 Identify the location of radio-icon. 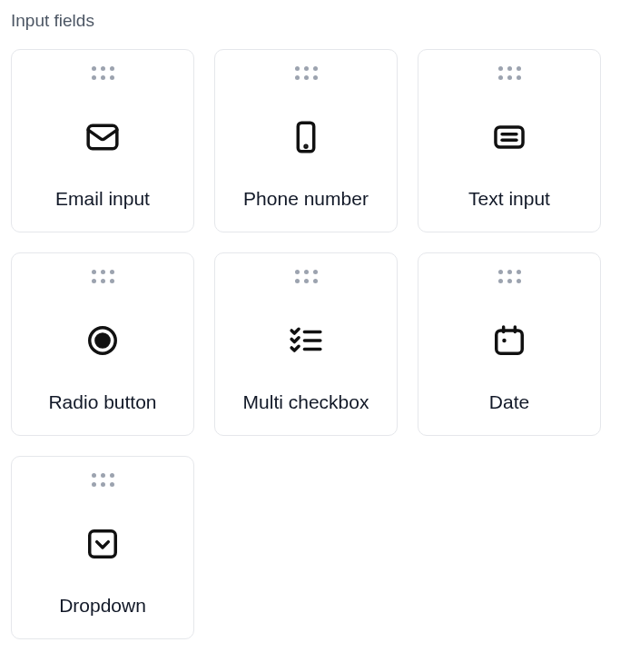
(103, 341).